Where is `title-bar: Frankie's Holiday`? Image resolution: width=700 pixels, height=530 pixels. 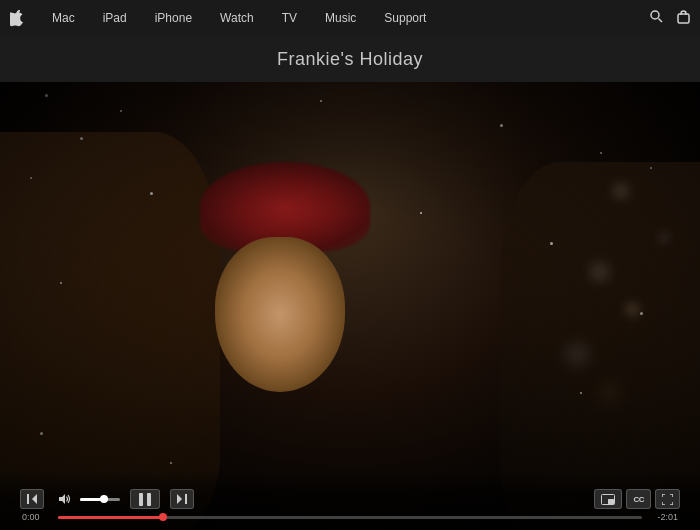 title-bar: Frankie's Holiday is located at coordinates (350, 59).